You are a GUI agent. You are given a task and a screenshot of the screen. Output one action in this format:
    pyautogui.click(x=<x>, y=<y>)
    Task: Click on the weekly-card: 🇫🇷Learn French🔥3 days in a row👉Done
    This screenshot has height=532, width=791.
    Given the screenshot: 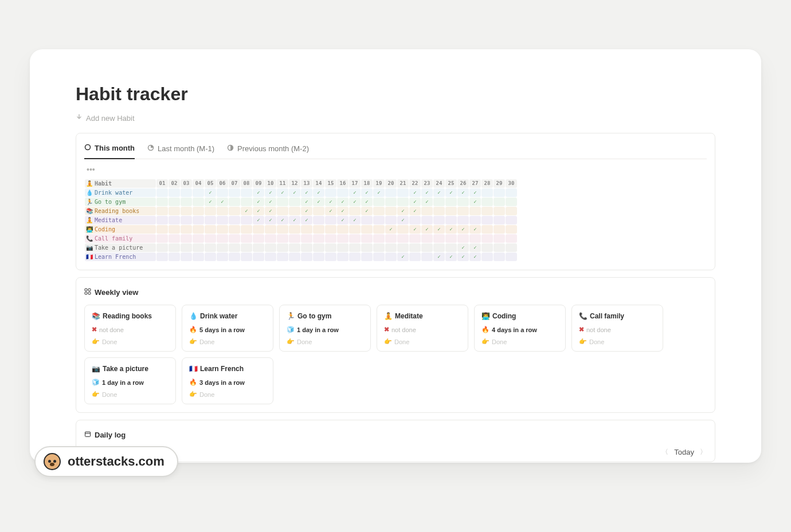 What is the action you would take?
    pyautogui.click(x=228, y=381)
    